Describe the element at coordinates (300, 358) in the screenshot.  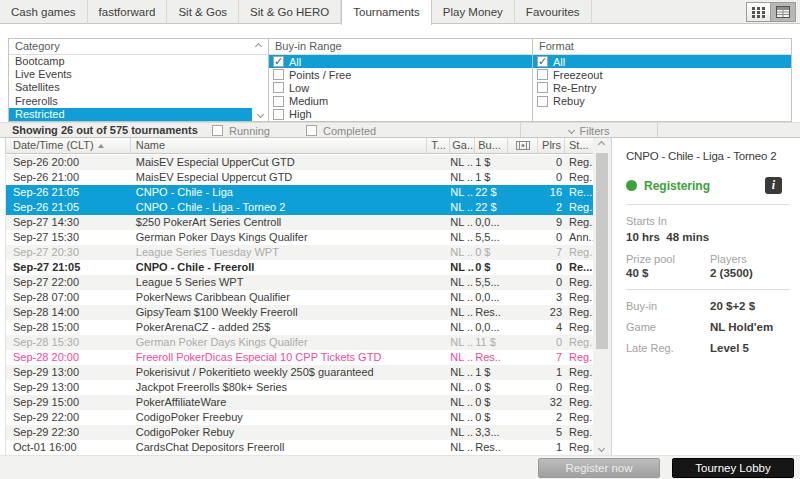
I see `table-row: Sep-28 20:00Freeroll PokerDicas Especial…` at that location.